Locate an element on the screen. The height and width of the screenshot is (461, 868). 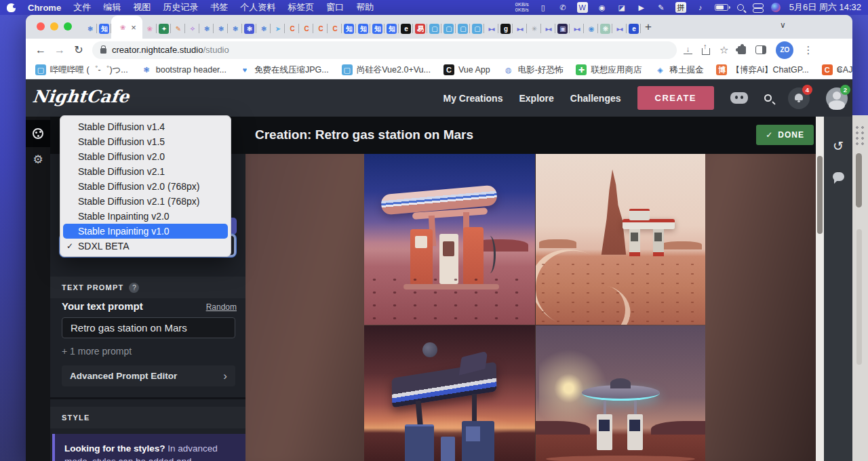
text-prompt-input is located at coordinates (149, 328).